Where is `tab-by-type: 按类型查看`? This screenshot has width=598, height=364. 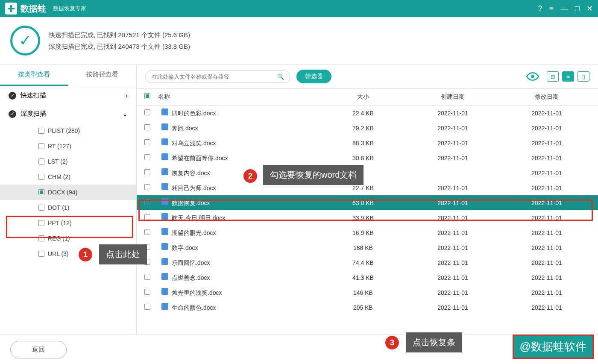 tab-by-type: 按类型查看 is located at coordinates (34, 75).